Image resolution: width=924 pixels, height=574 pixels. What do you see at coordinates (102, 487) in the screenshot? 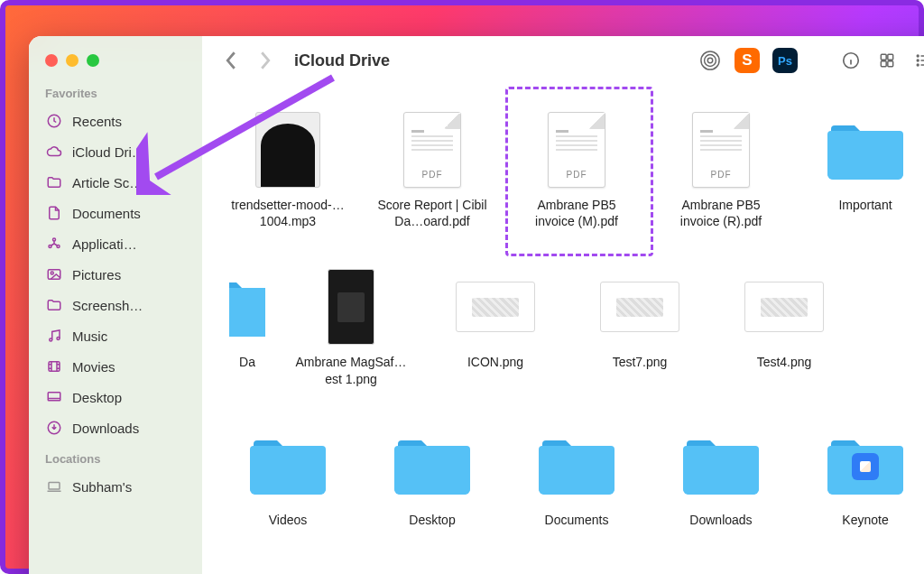
I see `sidebar-item-label: Subham's` at bounding box center [102, 487].